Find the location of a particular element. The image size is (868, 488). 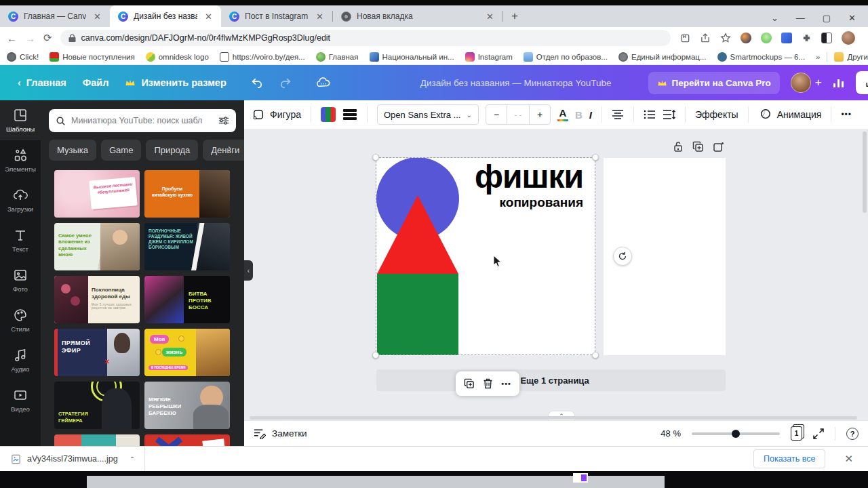

zoom-slider is located at coordinates (736, 434).